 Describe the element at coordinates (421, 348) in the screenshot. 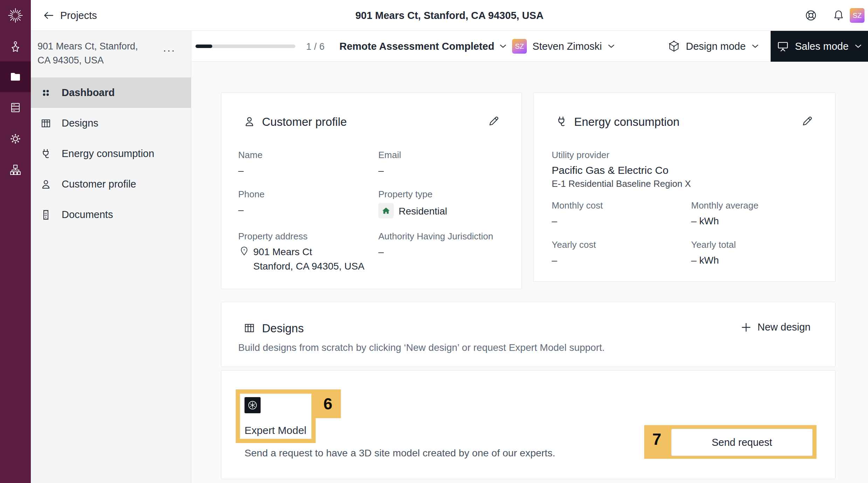

I see `designs-description: Build designs from scratch by clicking ‘…` at that location.